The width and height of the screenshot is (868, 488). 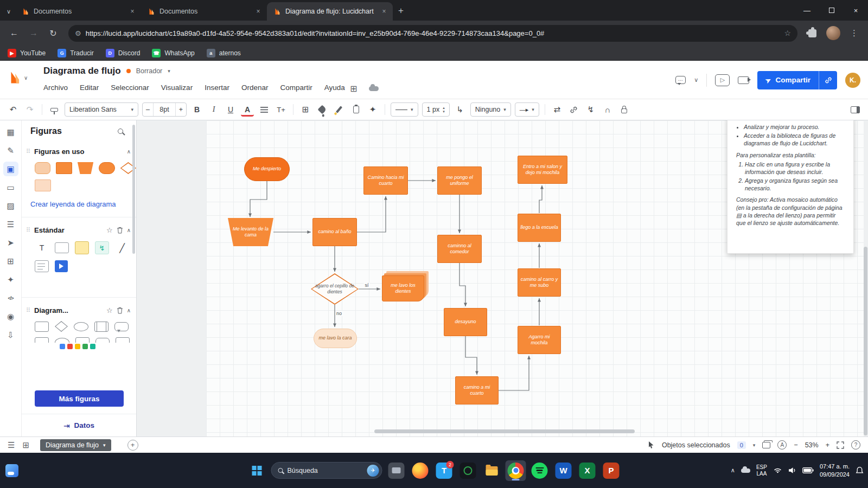 I want to click on import-icon: ⇩, so click(x=11, y=335).